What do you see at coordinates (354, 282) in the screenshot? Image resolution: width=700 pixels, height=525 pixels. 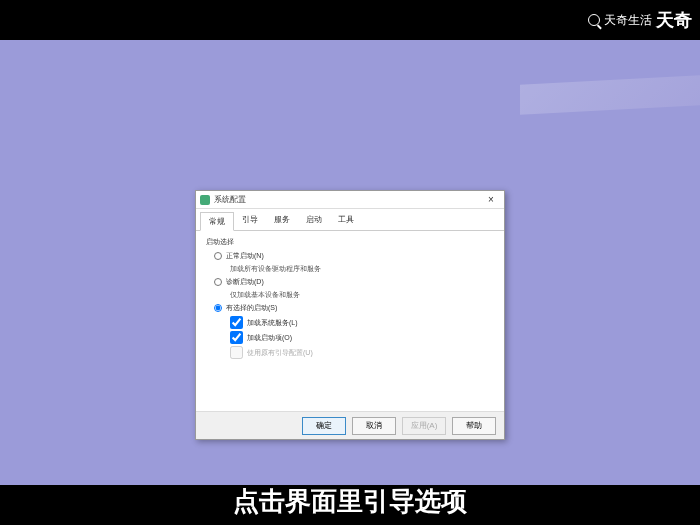 I see `radio-diag: 诊断启动(D)` at bounding box center [354, 282].